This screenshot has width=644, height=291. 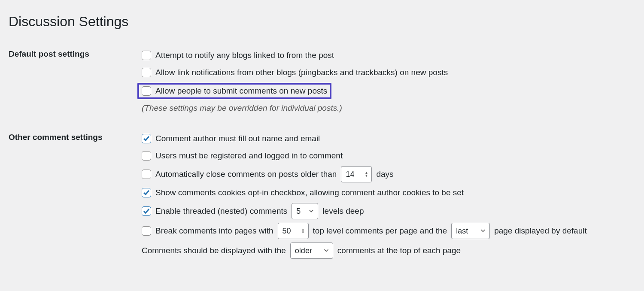 What do you see at coordinates (234, 91) in the screenshot?
I see `highlighted-allow-comments: Allow people to submit comments on new p…` at bounding box center [234, 91].